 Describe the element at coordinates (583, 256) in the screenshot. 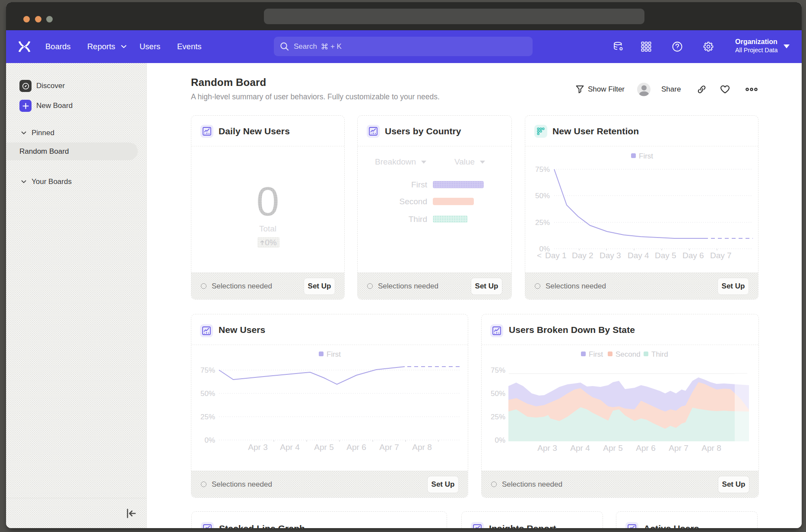

I see `svg-text: Day 2` at that location.